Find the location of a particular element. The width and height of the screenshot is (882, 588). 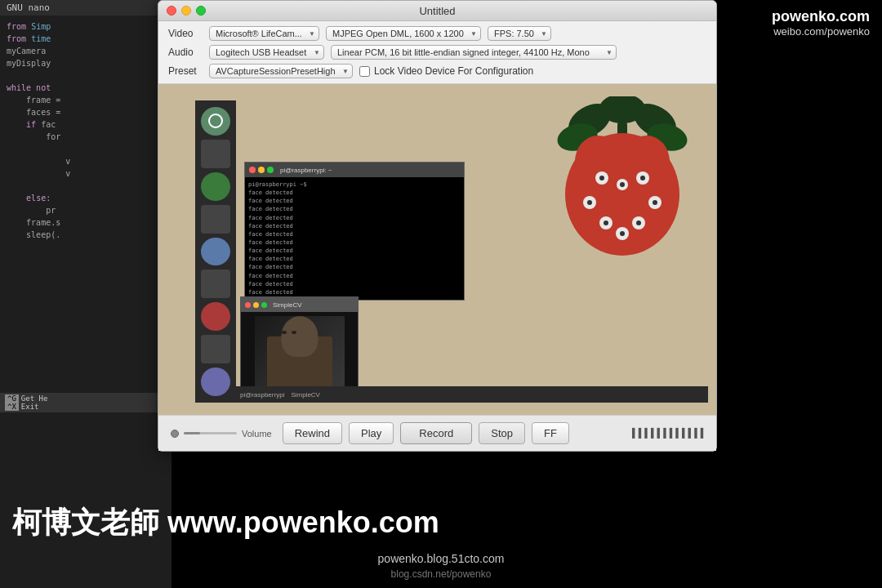

record-button: Record is located at coordinates (436, 433).